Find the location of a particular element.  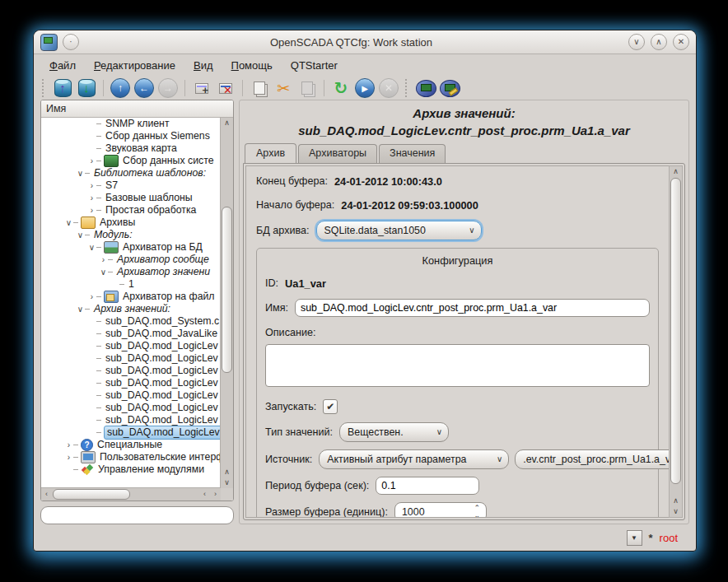

tree-row: ∨Архиватор на БД is located at coordinates (131, 247).